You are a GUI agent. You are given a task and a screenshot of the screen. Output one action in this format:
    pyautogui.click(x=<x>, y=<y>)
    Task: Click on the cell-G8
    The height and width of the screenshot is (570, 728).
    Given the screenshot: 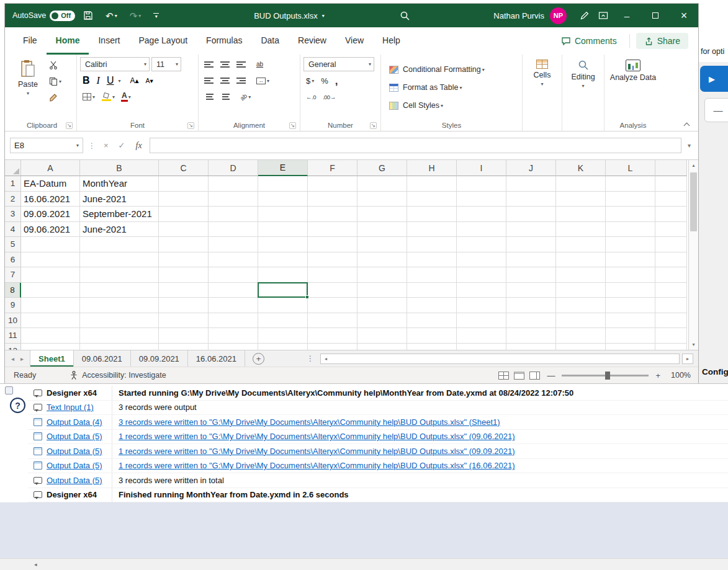 What is the action you would take?
    pyautogui.click(x=382, y=290)
    